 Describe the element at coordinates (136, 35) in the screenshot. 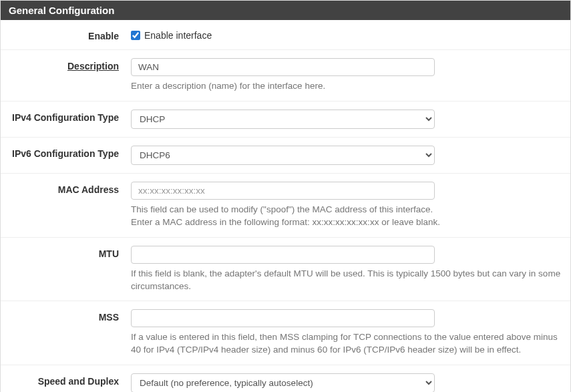

I see `enable-checkbox` at that location.